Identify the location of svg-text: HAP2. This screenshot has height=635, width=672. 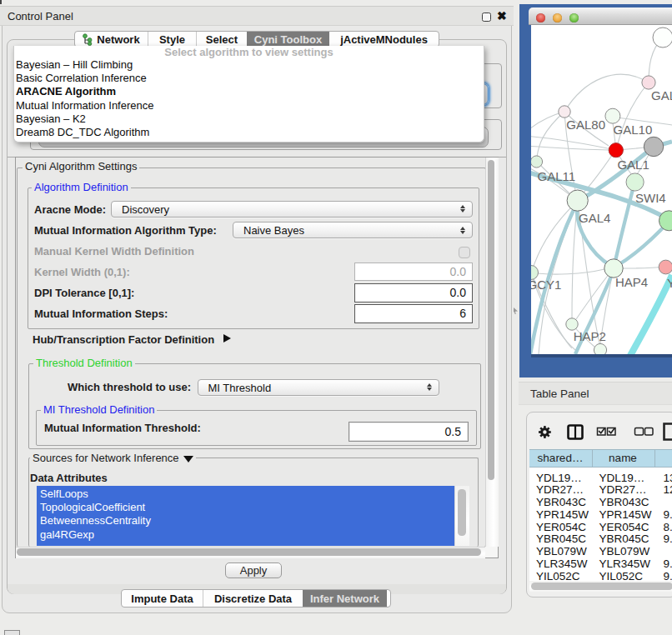
(590, 337).